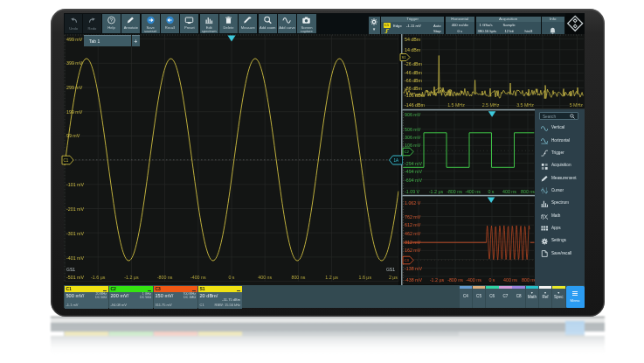 This screenshot has height=363, width=644. Describe the element at coordinates (75, 39) in the screenshot. I see `svg-text: 499 mV` at that location.